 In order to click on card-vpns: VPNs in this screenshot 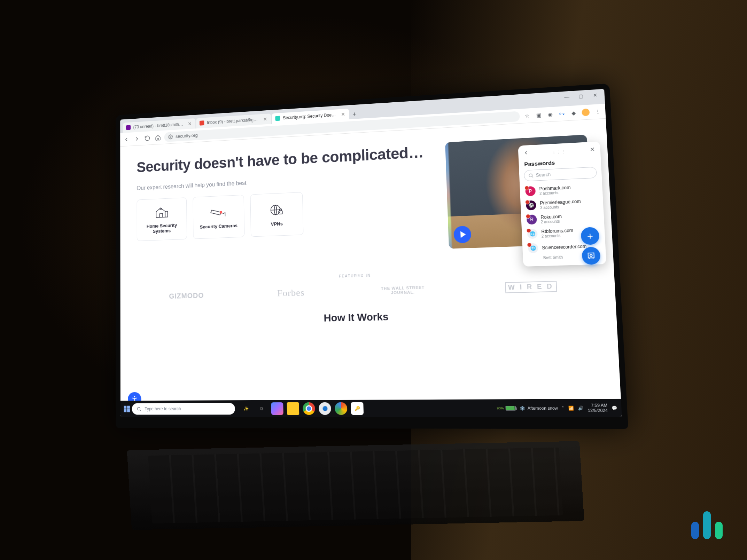, I will do `click(277, 214)`.